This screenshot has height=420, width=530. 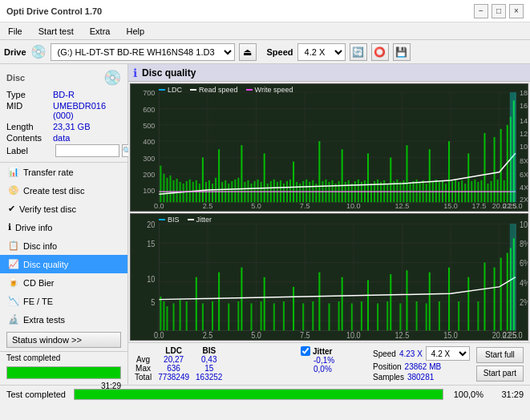 What do you see at coordinates (64, 319) in the screenshot?
I see `sidebar-item-extra-tests: 🔬 Extra tests` at bounding box center [64, 319].